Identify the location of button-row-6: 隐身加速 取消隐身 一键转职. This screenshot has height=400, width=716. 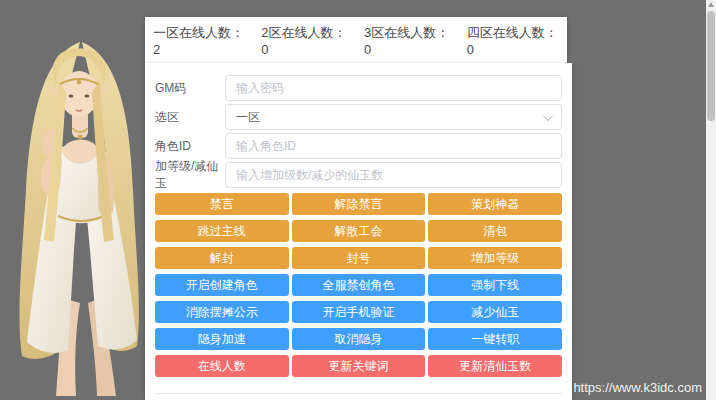
(358, 339).